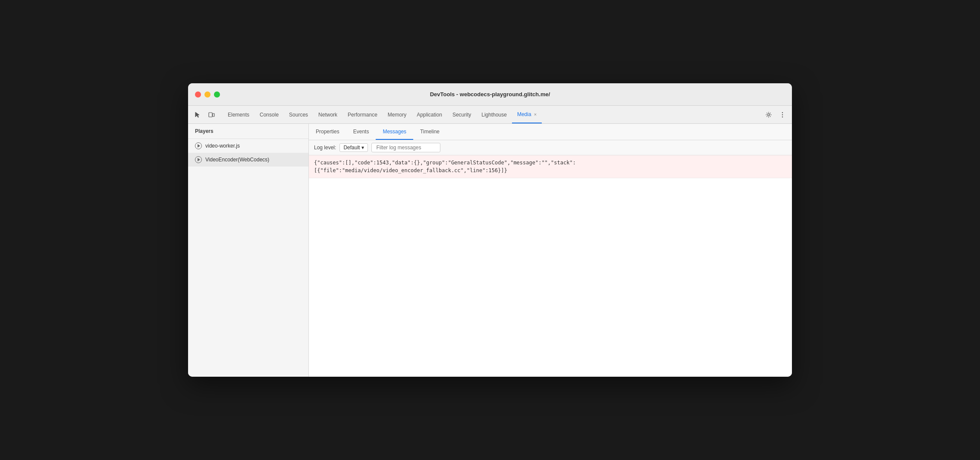 This screenshot has height=460, width=980. What do you see at coordinates (198, 95) in the screenshot?
I see `close-button` at bounding box center [198, 95].